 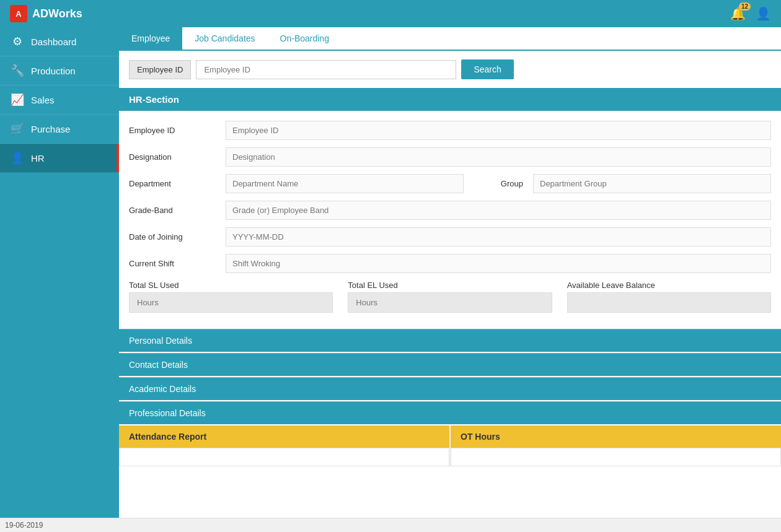 What do you see at coordinates (450, 264) in the screenshot?
I see `current-shift-row: Current Shift` at bounding box center [450, 264].